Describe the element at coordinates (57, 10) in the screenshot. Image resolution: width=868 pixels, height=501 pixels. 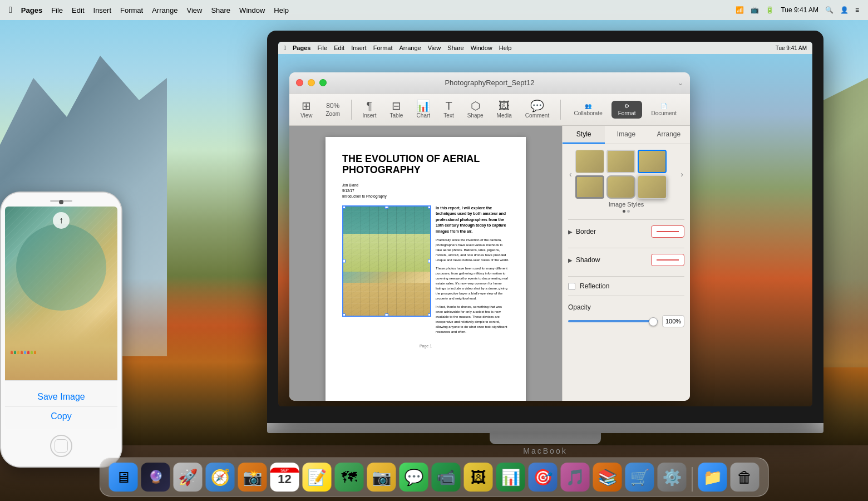
I see `menu-file: File` at that location.